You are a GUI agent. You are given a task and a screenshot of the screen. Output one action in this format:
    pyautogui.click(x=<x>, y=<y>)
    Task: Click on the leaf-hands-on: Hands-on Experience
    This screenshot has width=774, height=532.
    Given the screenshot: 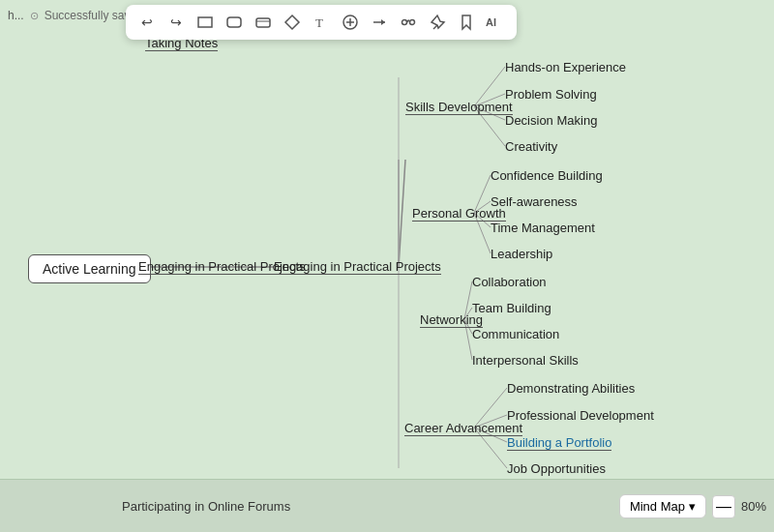 What is the action you would take?
    pyautogui.click(x=565, y=68)
    